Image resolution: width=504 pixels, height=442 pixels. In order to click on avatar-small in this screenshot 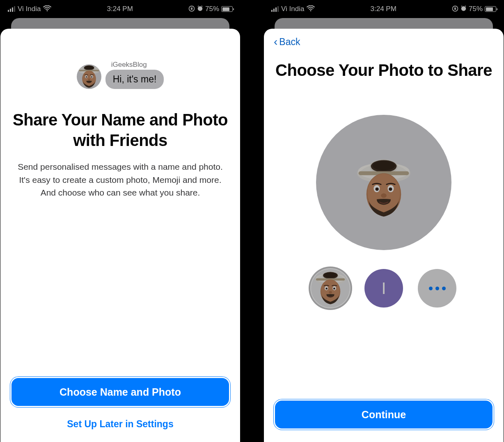, I will do `click(89, 77)`.